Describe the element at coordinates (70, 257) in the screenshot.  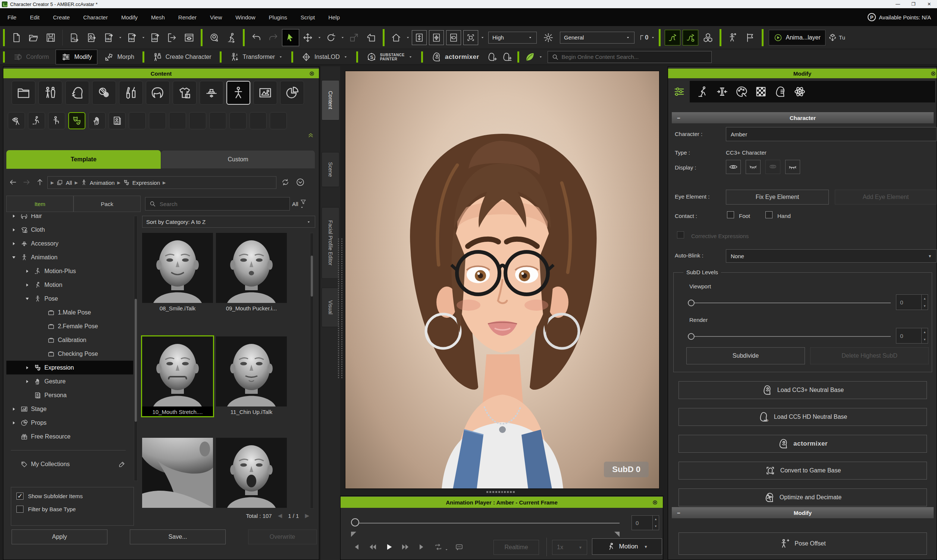
I see `tree-item-animation: Animation` at that location.